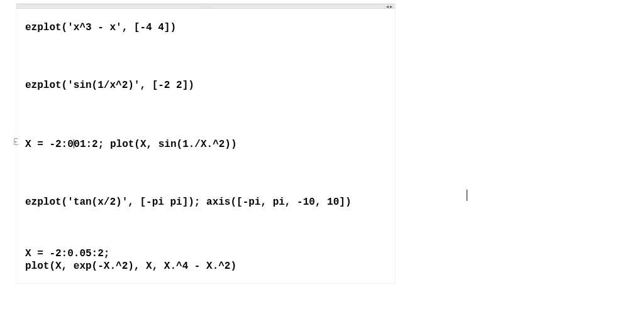 The width and height of the screenshot is (644, 319). What do you see at coordinates (206, 260) in the screenshot?
I see `code-cell: X = -2:0.05:2; plot(X, exp(-X.^2), X, X.…` at bounding box center [206, 260].